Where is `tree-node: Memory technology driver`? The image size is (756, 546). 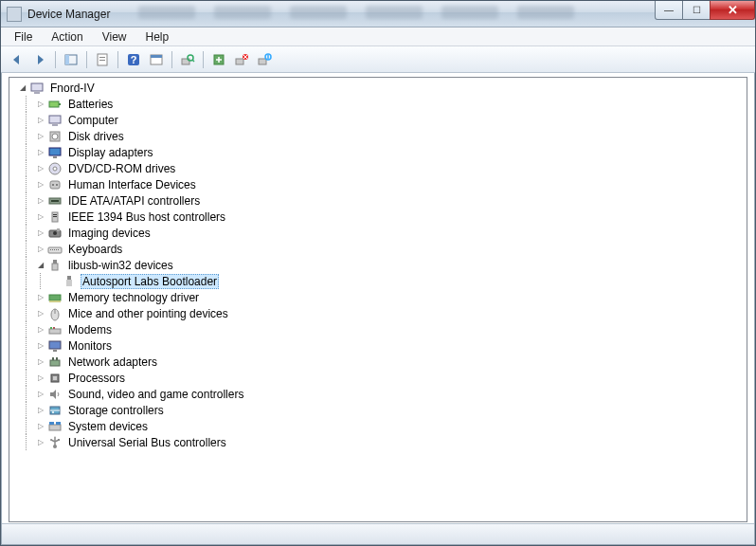 tree-node: Memory technology driver is located at coordinates (380, 298).